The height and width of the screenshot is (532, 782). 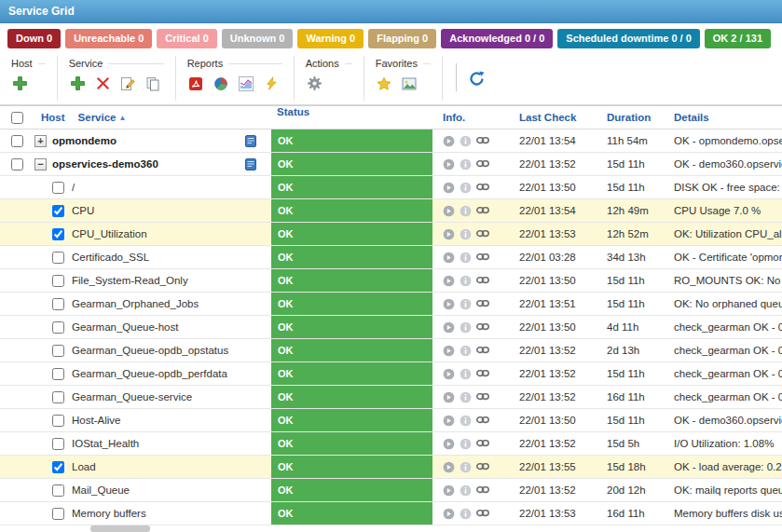 What do you see at coordinates (101, 490) in the screenshot?
I see `service-name: Mail_Queue` at bounding box center [101, 490].